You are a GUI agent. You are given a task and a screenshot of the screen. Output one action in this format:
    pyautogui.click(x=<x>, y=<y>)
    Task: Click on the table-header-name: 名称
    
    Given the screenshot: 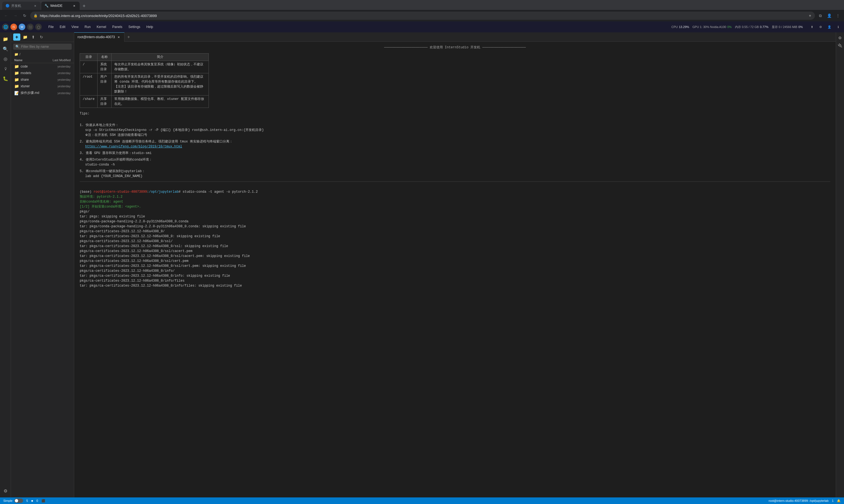 What is the action you would take?
    pyautogui.click(x=105, y=57)
    